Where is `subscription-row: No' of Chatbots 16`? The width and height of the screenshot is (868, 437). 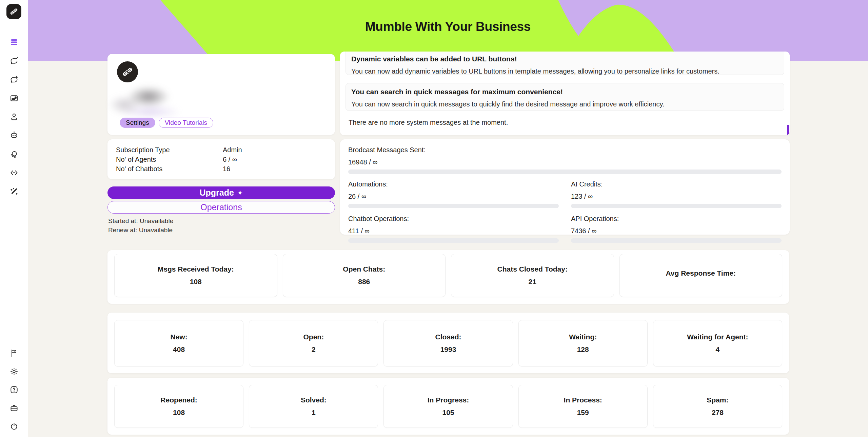
subscription-row: No' of Chatbots 16 is located at coordinates (221, 169).